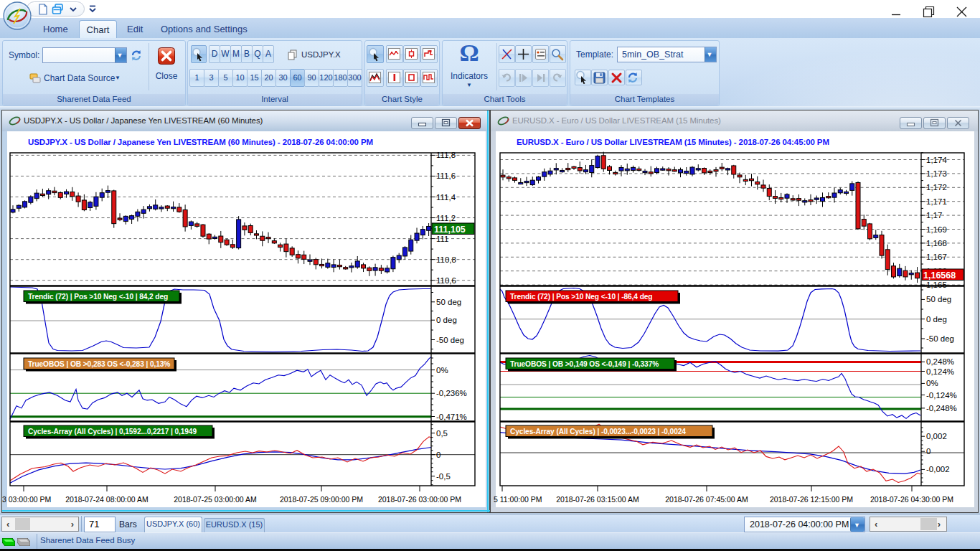  What do you see at coordinates (934, 215) in the screenshot?
I see `svg-text: 1,17` at bounding box center [934, 215].